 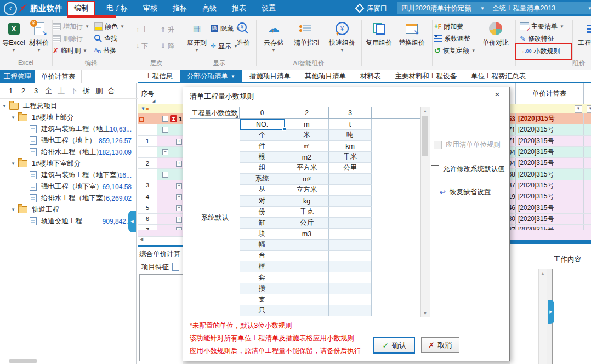 What do you see at coordinates (467, 145) in the screenshot?
I see `apply-unit-rule-checkbox: 应用清单单位规则` at bounding box center [467, 145].